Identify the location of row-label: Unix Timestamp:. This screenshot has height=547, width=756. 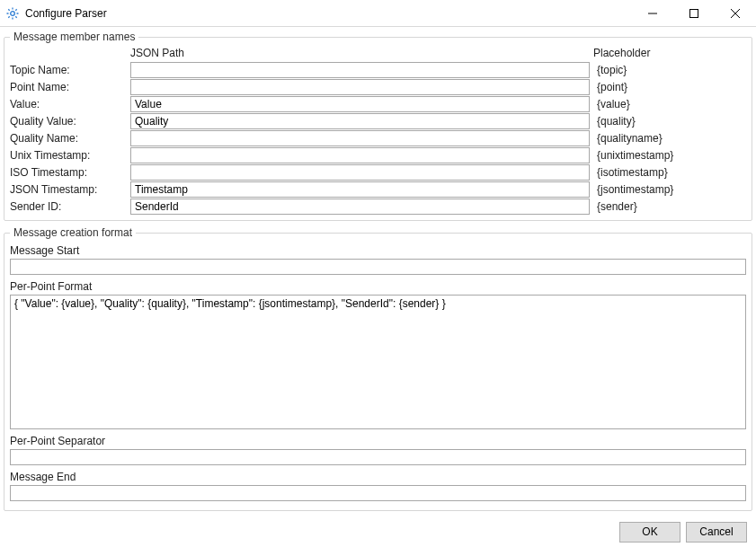
(68, 155).